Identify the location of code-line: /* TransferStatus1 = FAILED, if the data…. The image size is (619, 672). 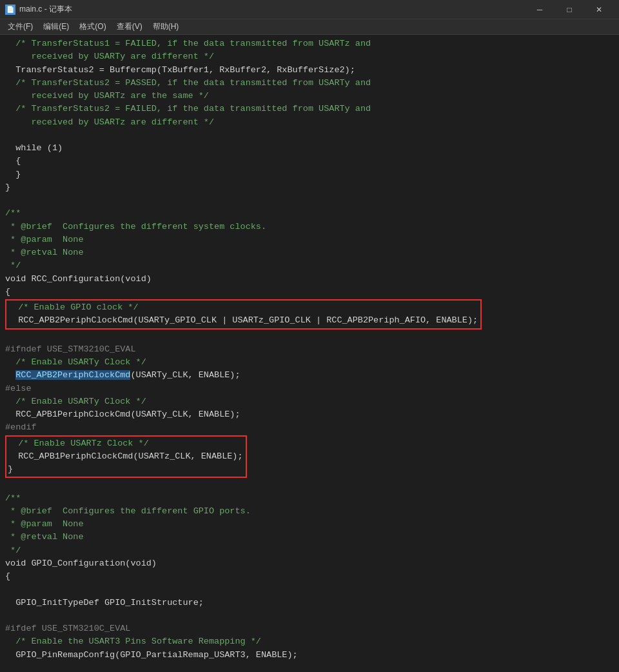
(188, 50).